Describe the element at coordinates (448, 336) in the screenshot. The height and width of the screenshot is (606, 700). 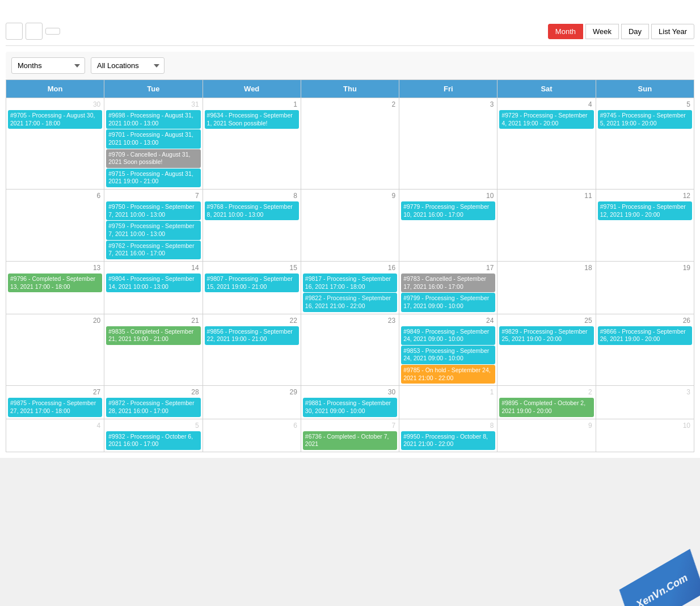
I see `calendar-event: #9849 - Processing - September 24, 2021 …` at that location.